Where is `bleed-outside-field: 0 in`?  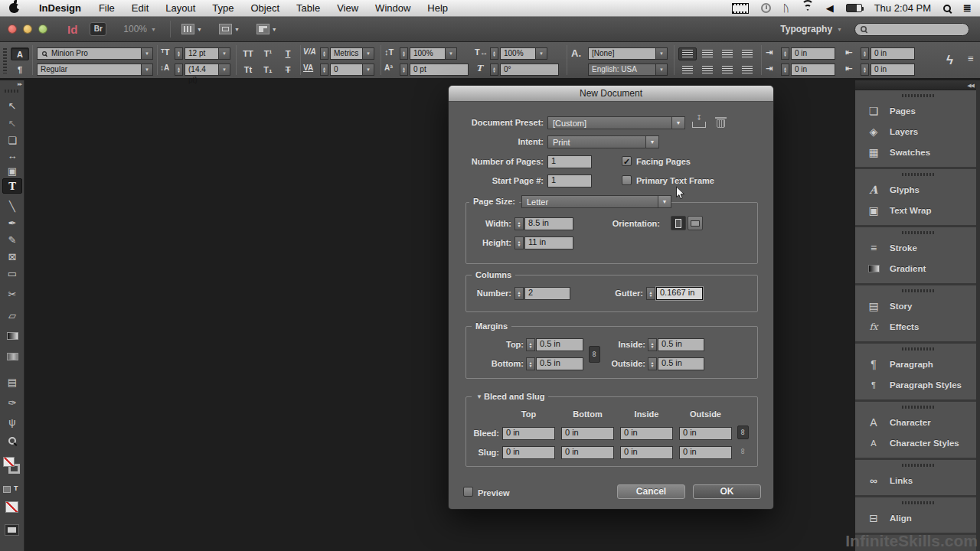 bleed-outside-field: 0 in is located at coordinates (706, 433).